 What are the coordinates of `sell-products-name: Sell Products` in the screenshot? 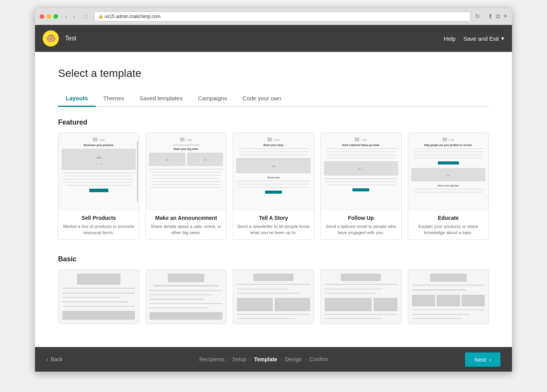 It's located at (98, 218).